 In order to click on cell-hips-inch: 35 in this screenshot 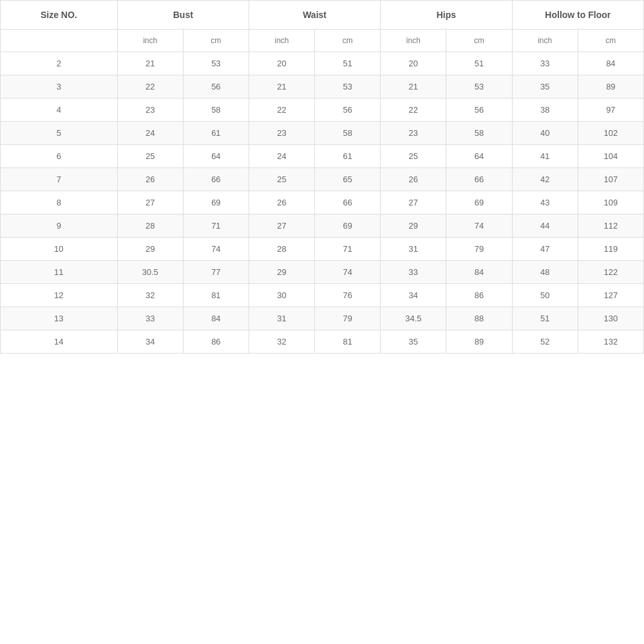, I will do `click(413, 342)`.